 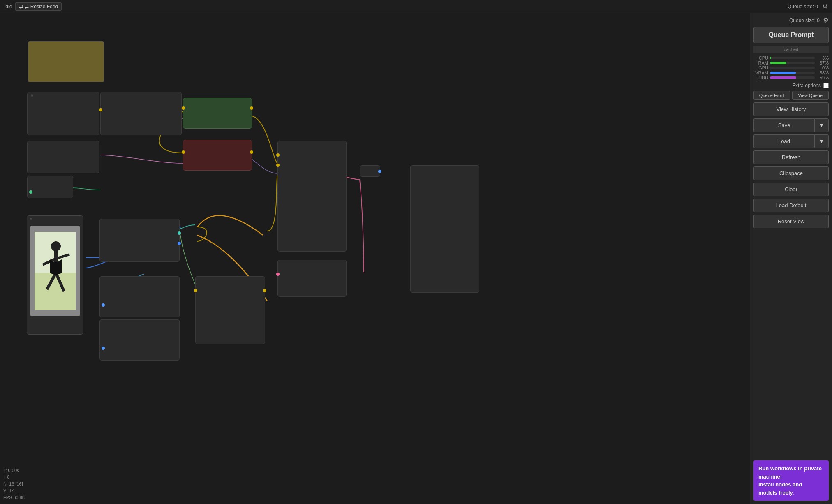 I want to click on gpu-label: GPU, so click(x=761, y=68).